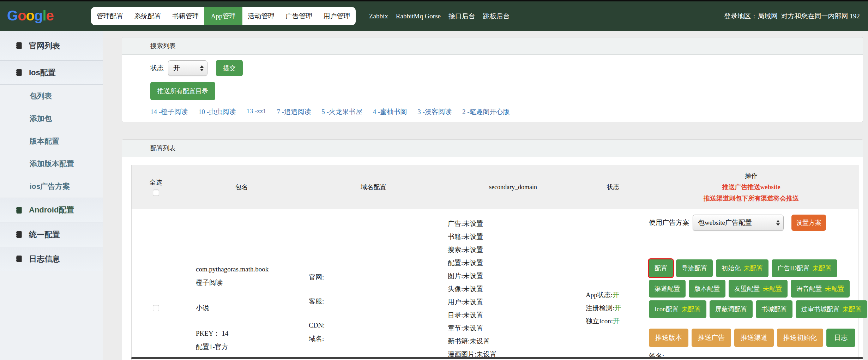 The image size is (868, 360). Describe the element at coordinates (809, 223) in the screenshot. I see `set-plan-button: 设置方案` at that location.